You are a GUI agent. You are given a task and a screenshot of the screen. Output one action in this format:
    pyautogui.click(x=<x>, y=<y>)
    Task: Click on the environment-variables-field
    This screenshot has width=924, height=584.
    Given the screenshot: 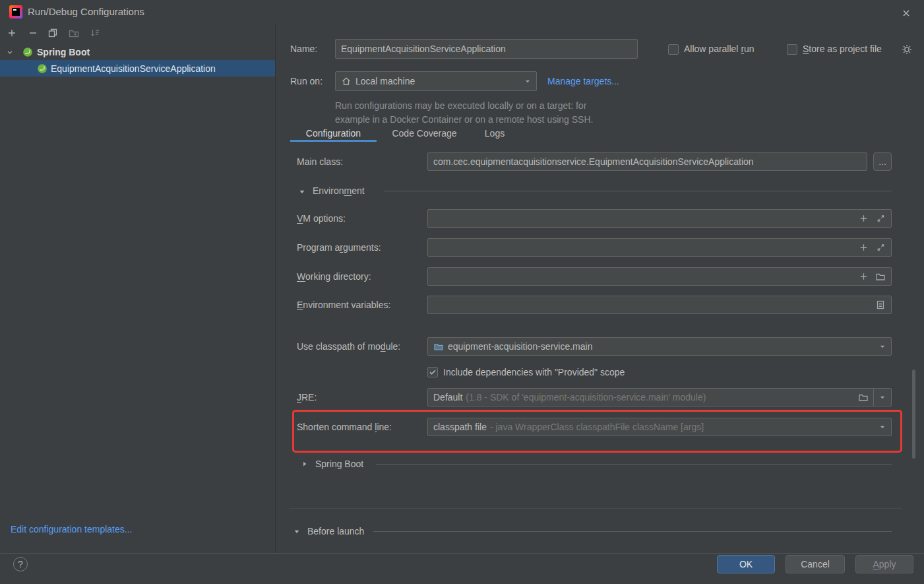 What is the action you would take?
    pyautogui.click(x=660, y=305)
    